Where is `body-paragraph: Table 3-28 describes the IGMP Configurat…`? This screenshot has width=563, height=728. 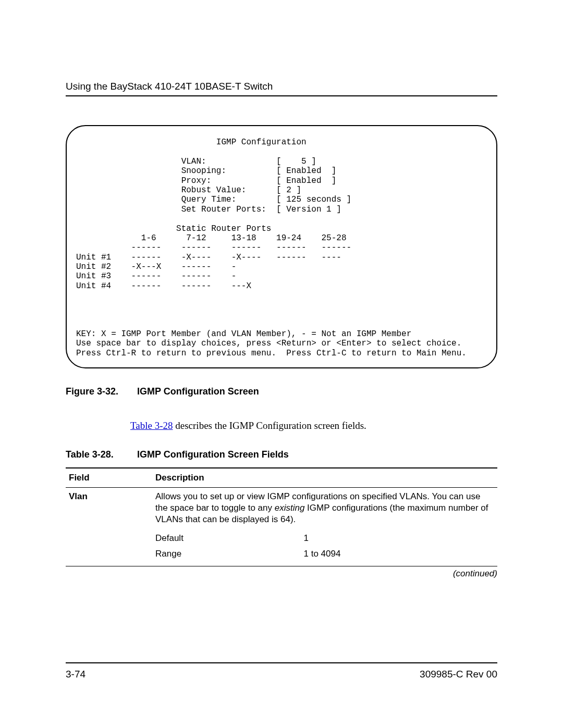
body-paragraph: Table 3-28 describes the IGMP Configurat… is located at coordinates (314, 426).